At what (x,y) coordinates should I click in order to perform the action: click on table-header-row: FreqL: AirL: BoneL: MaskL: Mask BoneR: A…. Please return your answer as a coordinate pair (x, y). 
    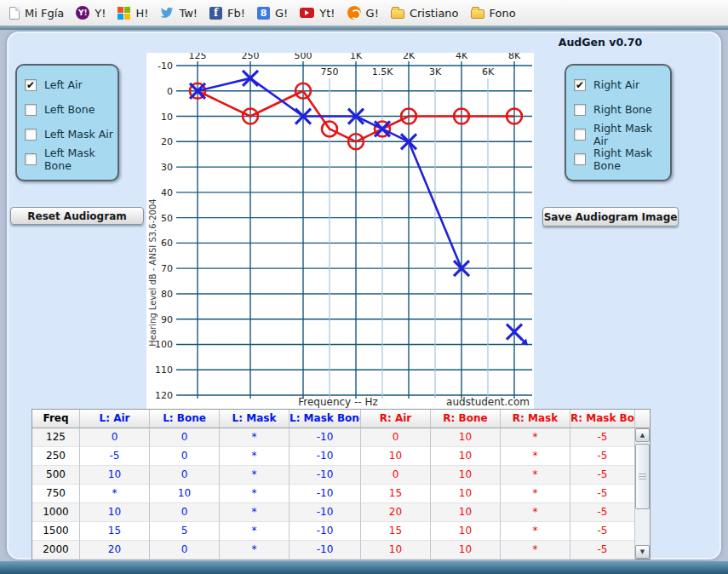
    Looking at the image, I should click on (341, 419).